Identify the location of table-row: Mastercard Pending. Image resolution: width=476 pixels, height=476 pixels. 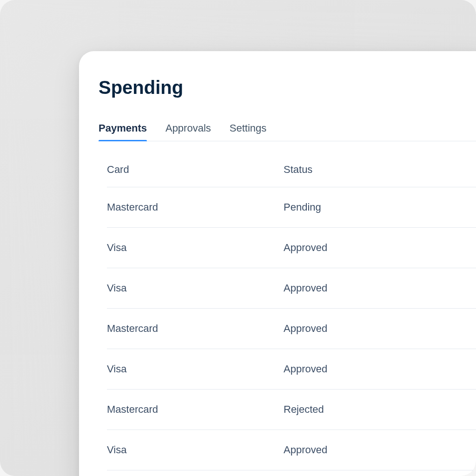
(291, 207).